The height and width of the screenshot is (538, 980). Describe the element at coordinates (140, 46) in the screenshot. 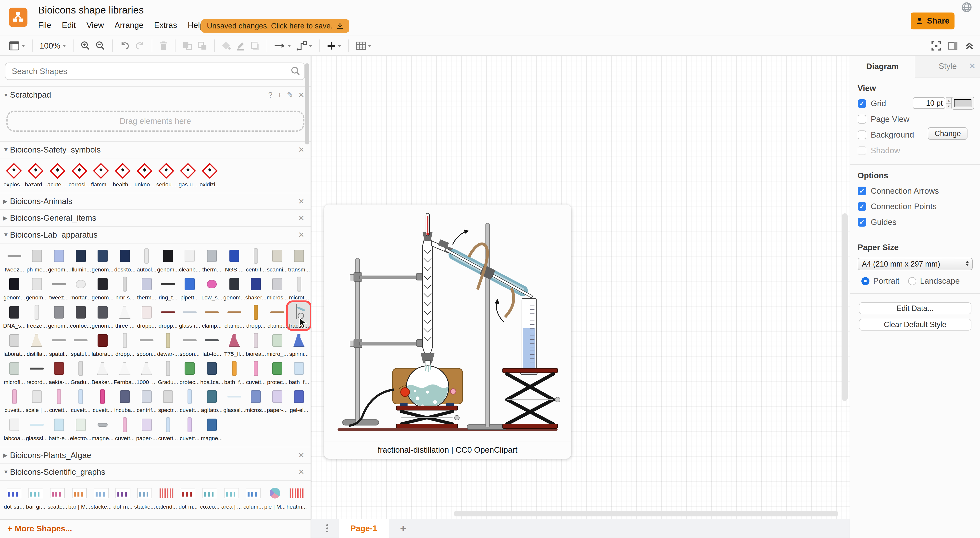

I see `redo-button` at that location.